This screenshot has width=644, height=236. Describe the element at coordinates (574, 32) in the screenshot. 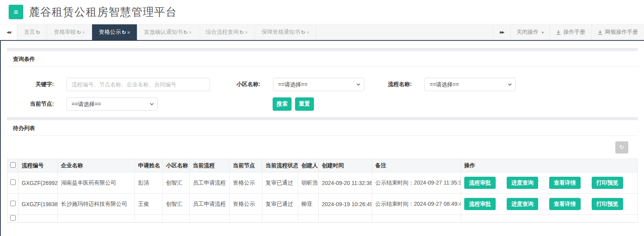

I see `operation-manual-label: 操作手册` at that location.